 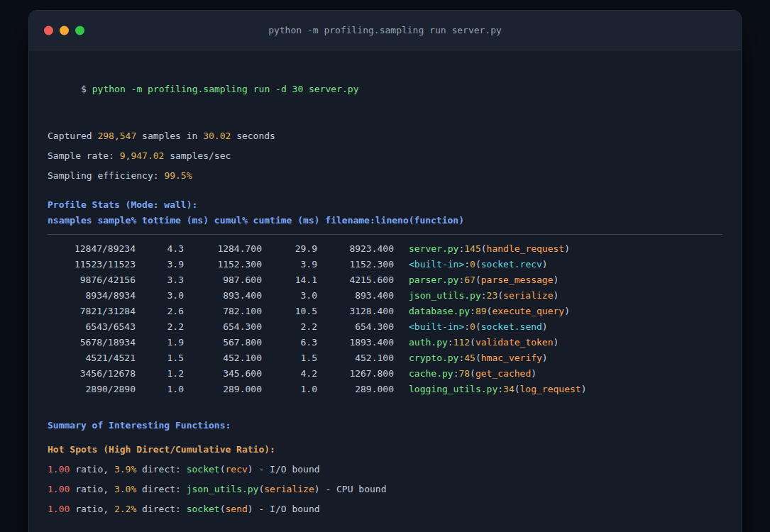 What do you see at coordinates (478, 358) in the screenshot?
I see `cell-location: crypto.py:45(hmac_verify)` at bounding box center [478, 358].